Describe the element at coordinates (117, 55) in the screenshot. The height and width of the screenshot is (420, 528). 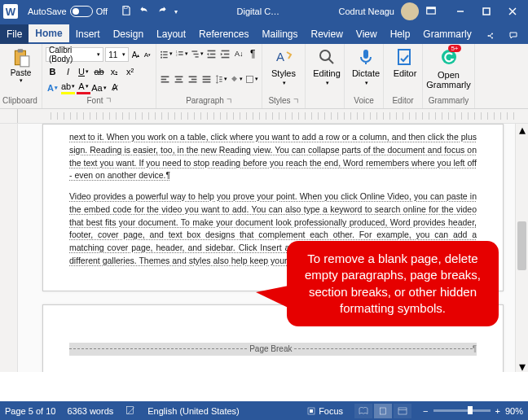
I see `font-size-combo: 11▾` at that location.